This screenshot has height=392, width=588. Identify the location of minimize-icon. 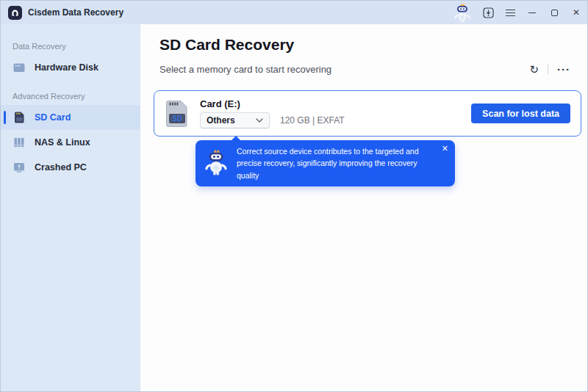
(532, 13).